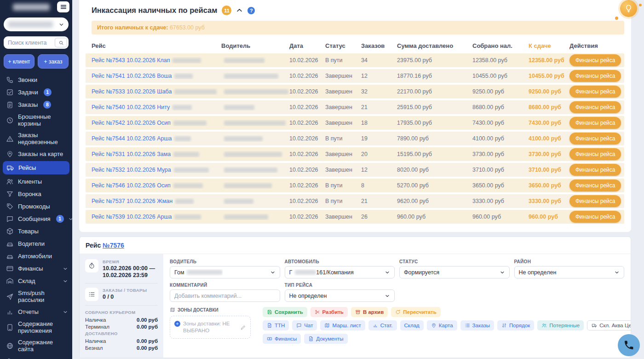 The width and height of the screenshot is (644, 359). What do you see at coordinates (210, 327) in the screenshot?
I see `zones-picker: + Зоны доставки: НЕ ВЫБРАНО` at bounding box center [210, 327].